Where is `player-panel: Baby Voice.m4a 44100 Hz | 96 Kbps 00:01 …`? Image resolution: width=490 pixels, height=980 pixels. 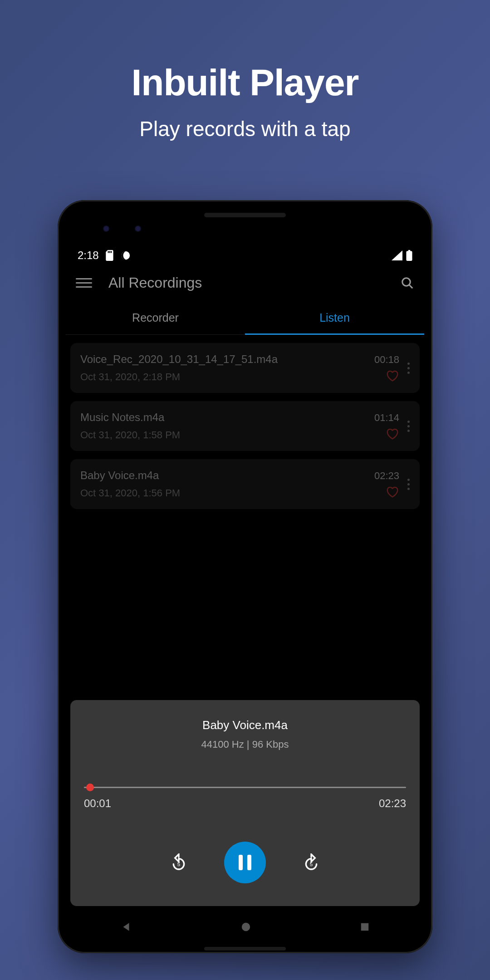
player-panel: Baby Voice.m4a 44100 Hz | 96 Kbps 00:01 … is located at coordinates (245, 803).